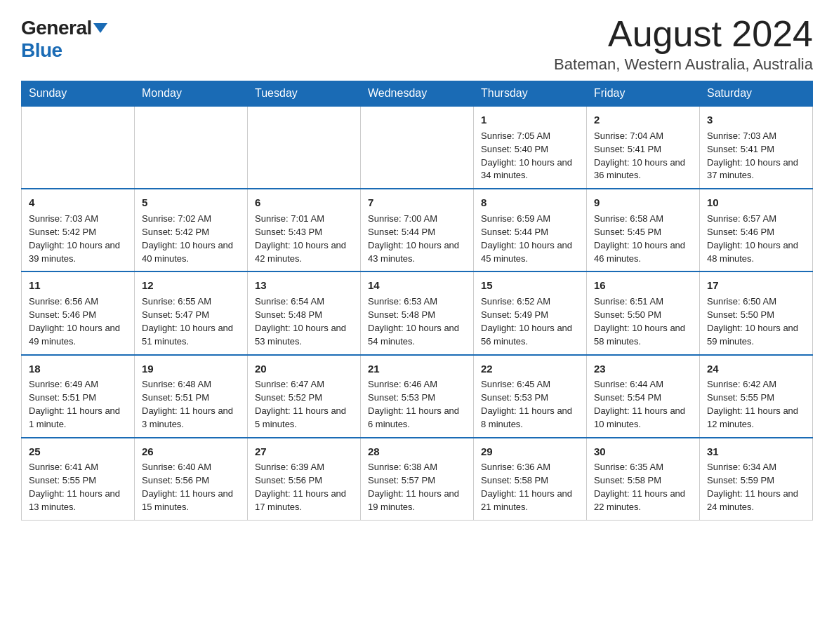 This screenshot has height=644, width=834. What do you see at coordinates (756, 156) in the screenshot?
I see `day-info: Sunrise: 7:03 AMSunset: 5:41 PMDaylight:…` at bounding box center [756, 156].